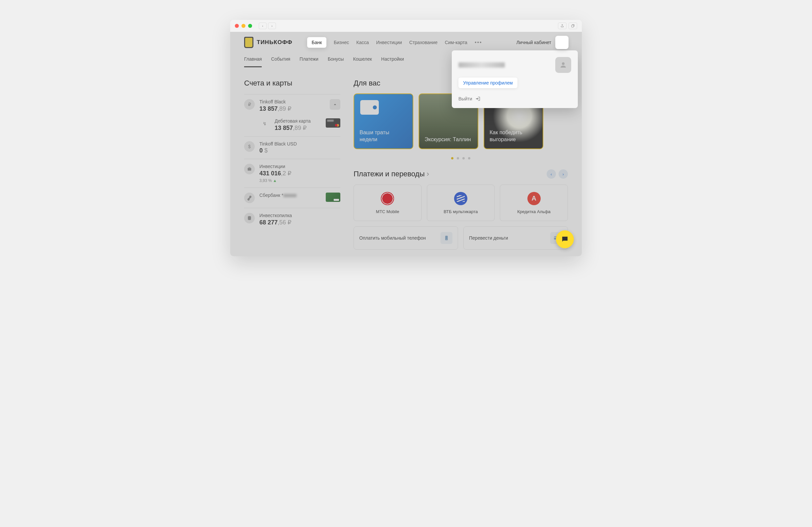 This screenshot has width=812, height=527. What do you see at coordinates (292, 164) in the screenshot?
I see `accounts-sidebar: Счета и карты ₽ Tinkoff Black 13 857,89 …` at bounding box center [292, 164].